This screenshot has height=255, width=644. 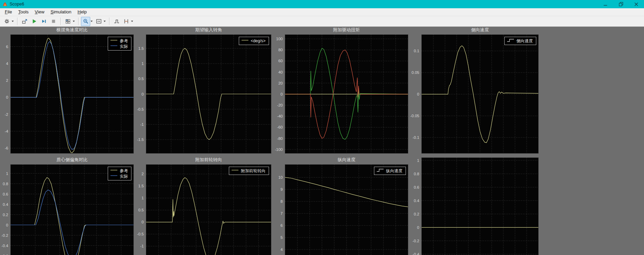 What do you see at coordinates (279, 149) in the screenshot?
I see `y-tick-label: -100` at bounding box center [279, 149].